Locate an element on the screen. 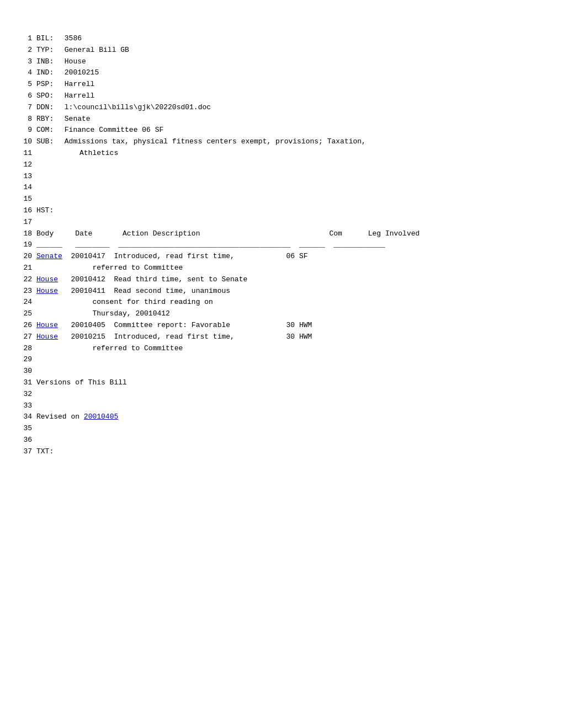  history-com: 30 HWM is located at coordinates (299, 325).